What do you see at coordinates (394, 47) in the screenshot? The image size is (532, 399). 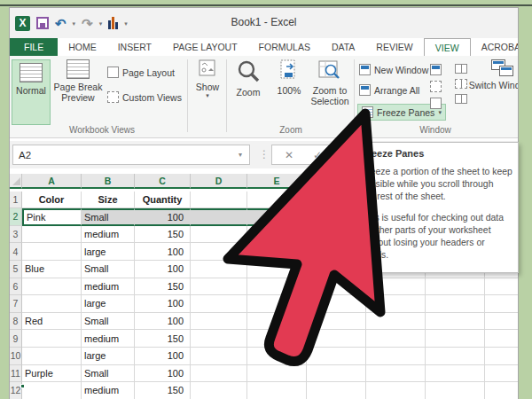 I see `tab-review: REVIEW` at bounding box center [394, 47].